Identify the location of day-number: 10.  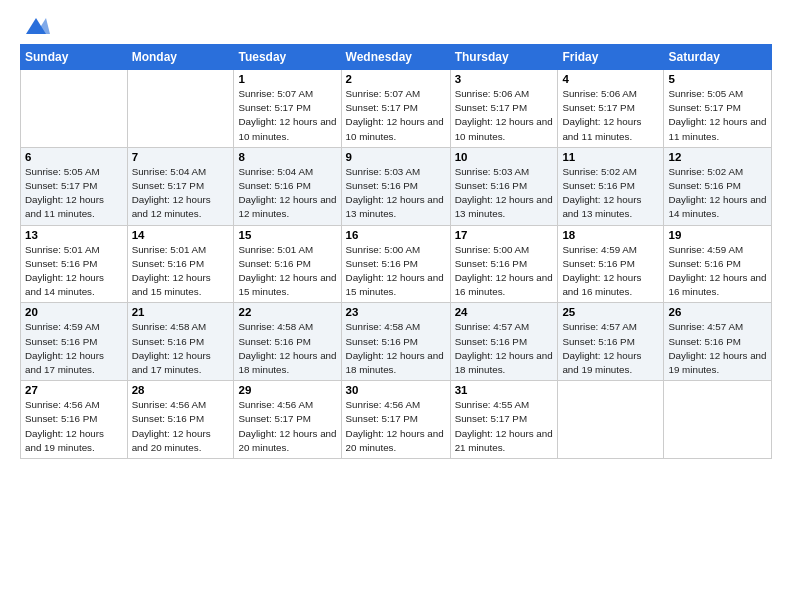
(504, 157).